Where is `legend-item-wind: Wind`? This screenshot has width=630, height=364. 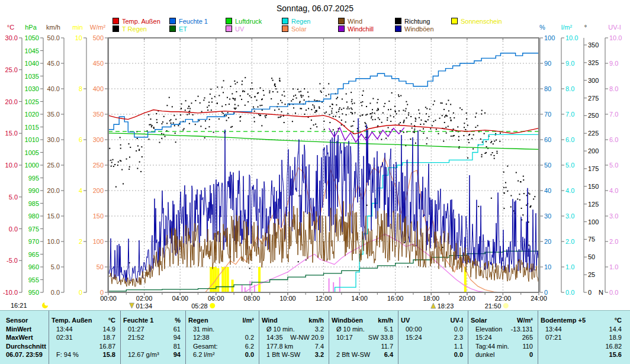
legend-item-wind: Wind is located at coordinates (351, 21).